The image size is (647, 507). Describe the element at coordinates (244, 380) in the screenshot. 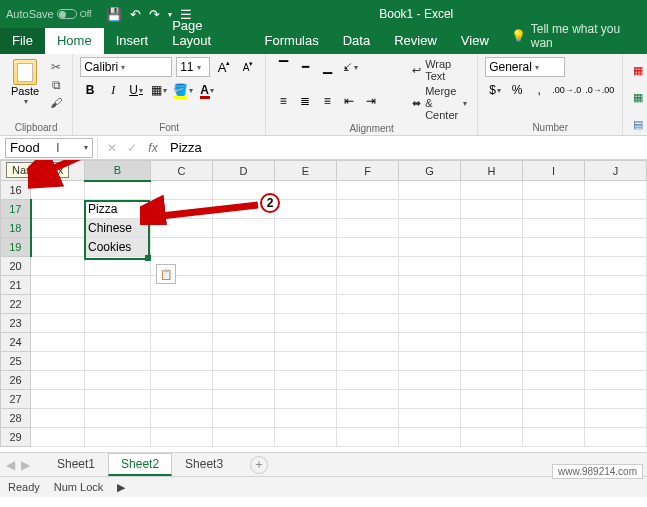

I see `cell-D26` at that location.